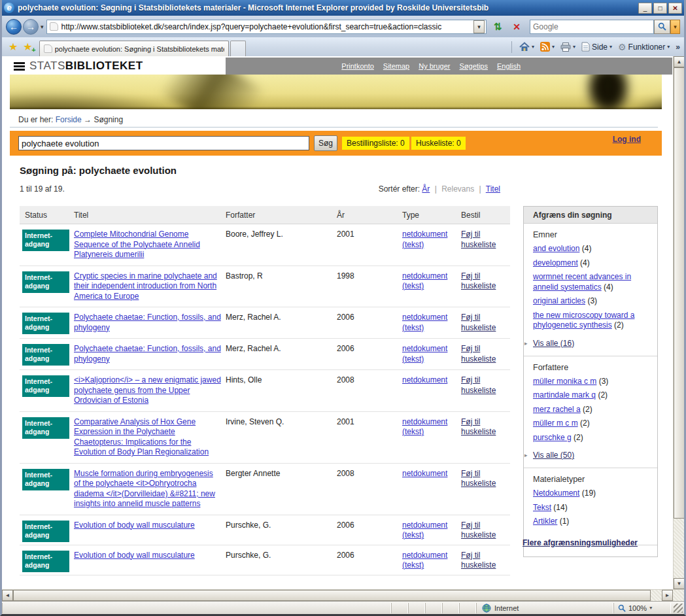 This screenshot has width=686, height=616. Describe the element at coordinates (69, 120) in the screenshot. I see `breadcrumb-home-link: Forside` at that location.